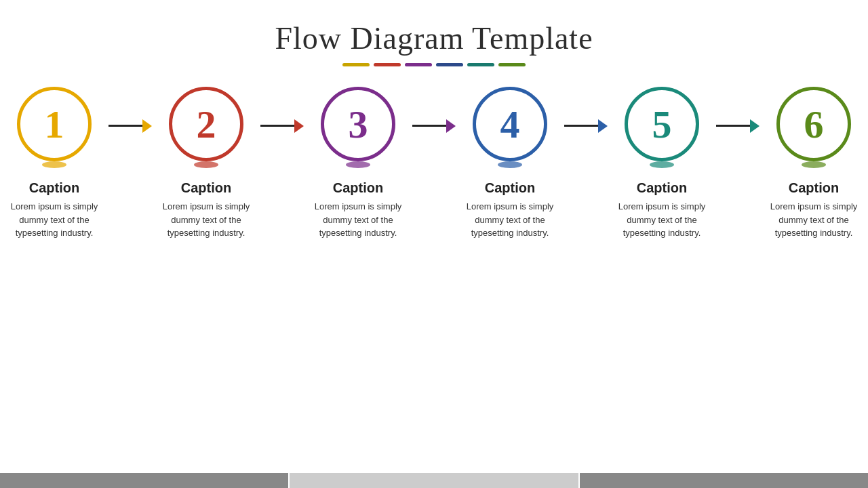 Image resolution: width=868 pixels, height=488 pixels. I want to click on caption-text-1: Lorem ipsum is simply dummy text of the …, so click(54, 220).